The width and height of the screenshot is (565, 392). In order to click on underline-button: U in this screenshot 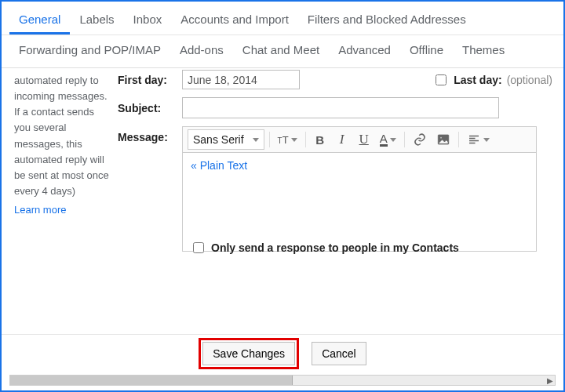, I will do `click(364, 140)`.